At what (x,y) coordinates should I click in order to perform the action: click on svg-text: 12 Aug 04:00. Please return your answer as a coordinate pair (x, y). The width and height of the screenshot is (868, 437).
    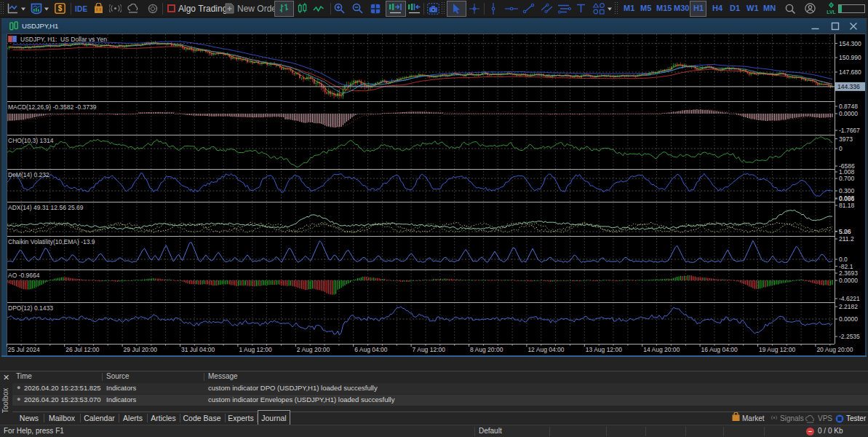
    Looking at the image, I should click on (546, 350).